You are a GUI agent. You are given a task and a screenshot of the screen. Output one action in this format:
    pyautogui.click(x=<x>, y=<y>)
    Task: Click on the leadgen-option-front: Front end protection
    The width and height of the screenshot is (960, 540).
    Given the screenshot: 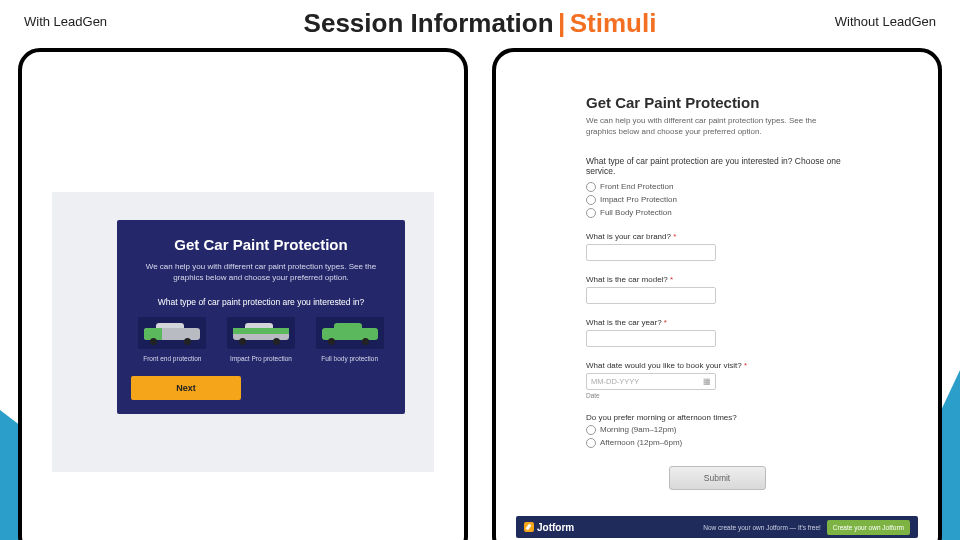 What is the action you would take?
    pyautogui.click(x=172, y=340)
    